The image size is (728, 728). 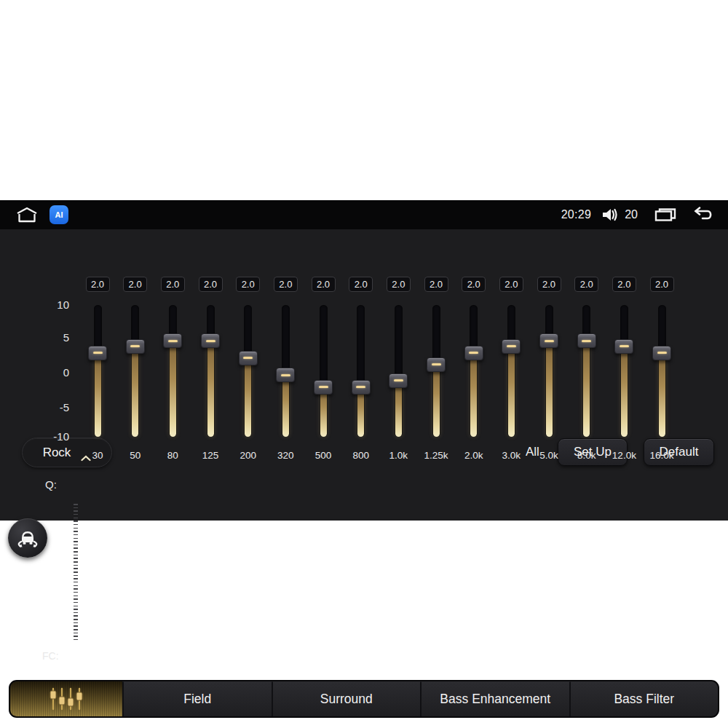 I want to click on volume-level-label: 20, so click(x=631, y=215).